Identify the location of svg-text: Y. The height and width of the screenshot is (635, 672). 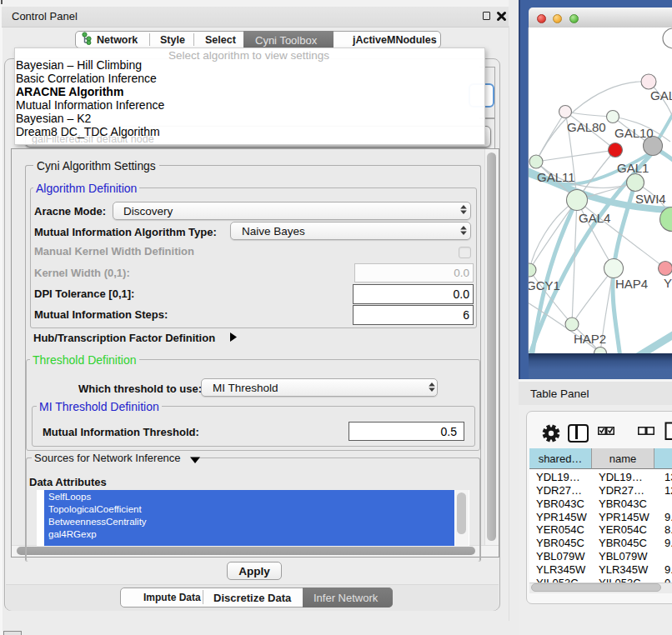
(668, 283).